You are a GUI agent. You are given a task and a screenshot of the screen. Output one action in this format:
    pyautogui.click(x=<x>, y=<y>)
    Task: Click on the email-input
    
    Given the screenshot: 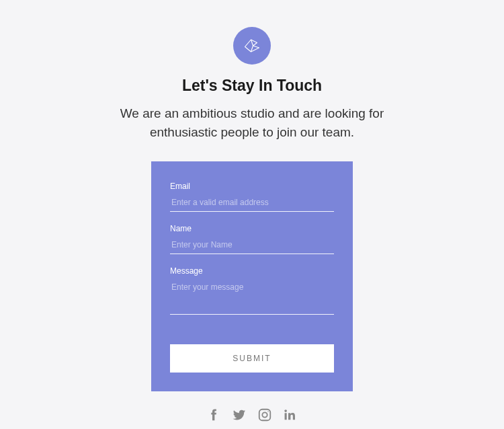 What is the action you would take?
    pyautogui.click(x=252, y=203)
    